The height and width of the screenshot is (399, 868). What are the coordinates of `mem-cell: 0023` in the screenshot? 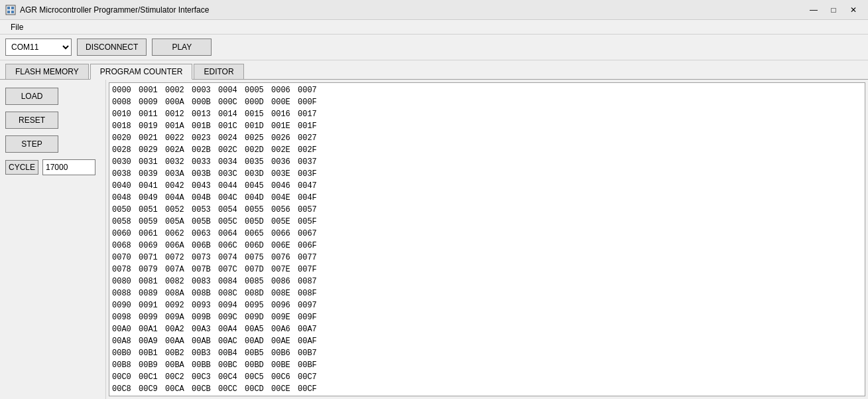 It's located at (204, 138).